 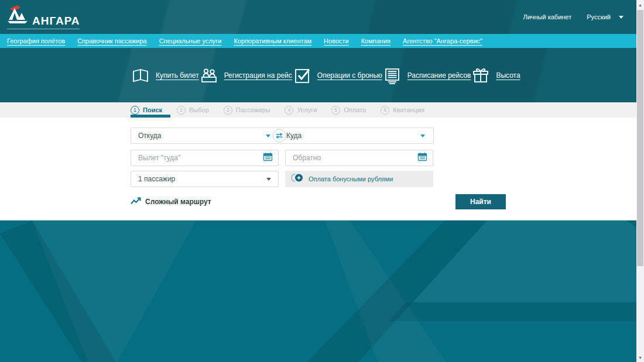 What do you see at coordinates (427, 75) in the screenshot?
I see `hero-tab-schedule: Расписание рейсов` at bounding box center [427, 75].